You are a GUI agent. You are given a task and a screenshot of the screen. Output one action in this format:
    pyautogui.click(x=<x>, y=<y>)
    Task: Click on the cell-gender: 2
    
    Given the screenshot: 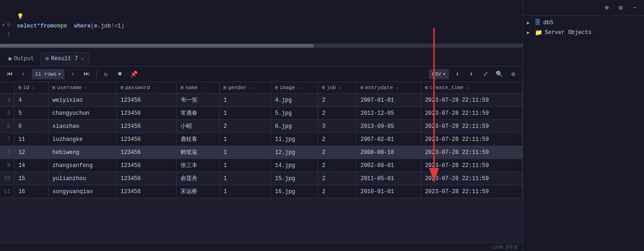 What is the action you would take?
    pyautogui.click(x=245, y=126)
    